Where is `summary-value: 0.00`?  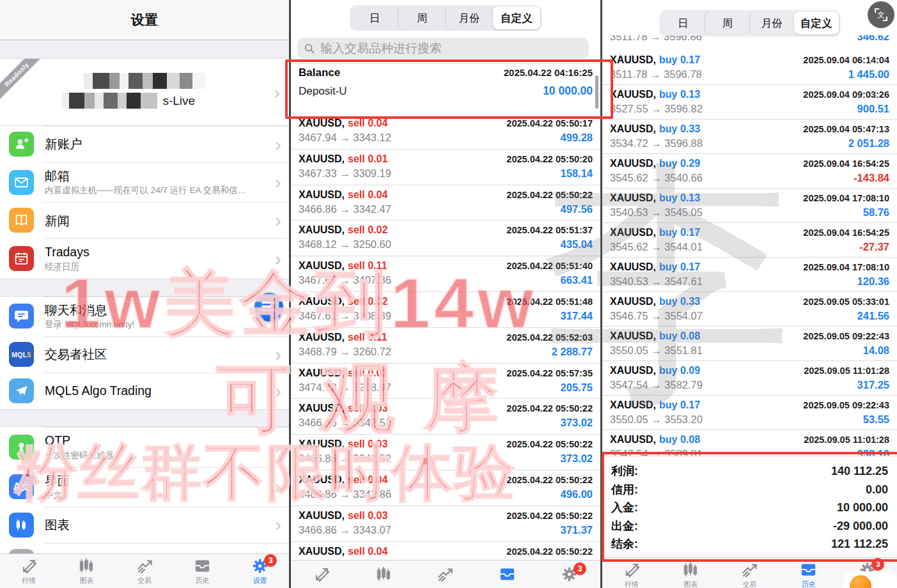
summary-value: 0.00 is located at coordinates (877, 490).